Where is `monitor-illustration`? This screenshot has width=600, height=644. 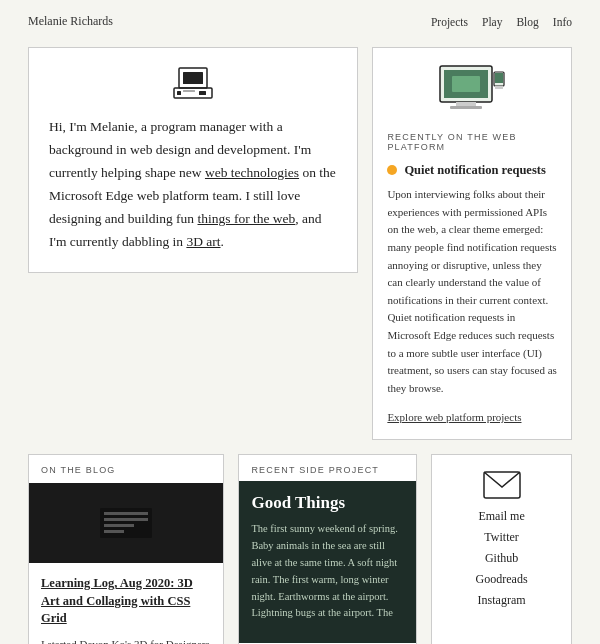
monitor-illustration is located at coordinates (472, 92).